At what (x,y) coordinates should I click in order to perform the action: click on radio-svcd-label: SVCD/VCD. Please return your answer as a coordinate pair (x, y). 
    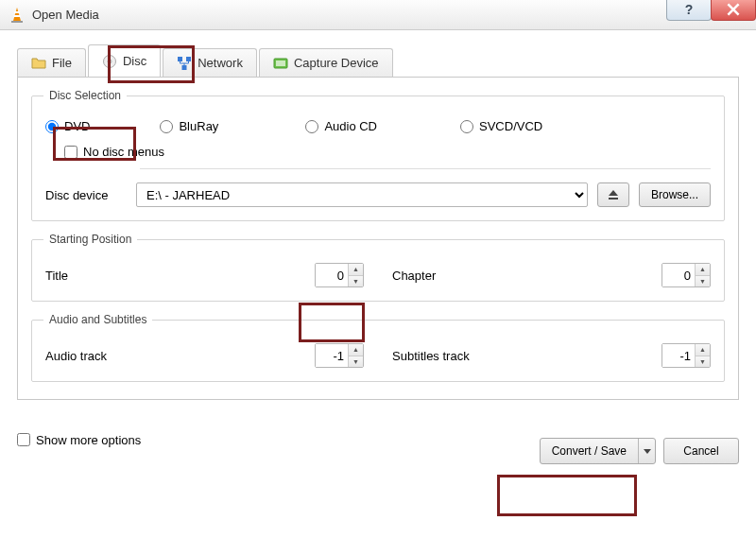
    Looking at the image, I should click on (510, 127).